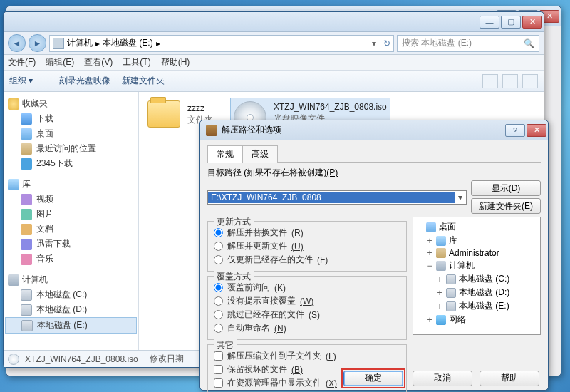  What do you see at coordinates (442, 378) in the screenshot?
I see `cancel-button: 取消` at bounding box center [442, 378].